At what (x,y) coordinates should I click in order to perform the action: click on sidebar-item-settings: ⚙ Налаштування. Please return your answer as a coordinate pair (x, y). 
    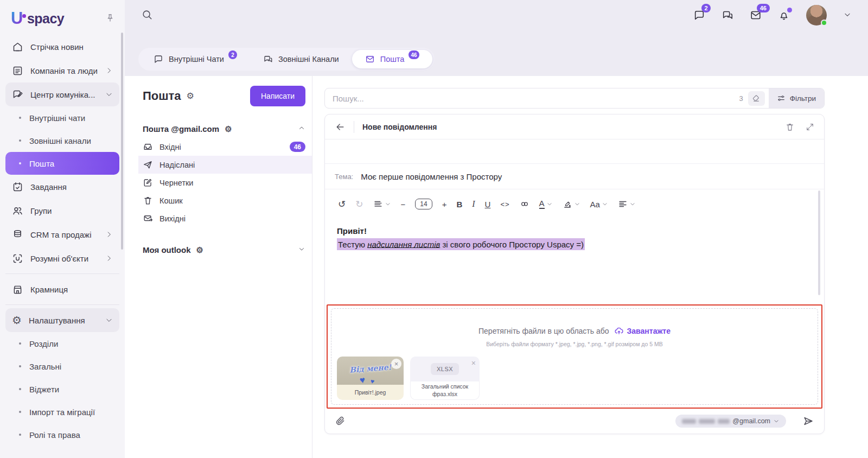
    Looking at the image, I should click on (62, 320).